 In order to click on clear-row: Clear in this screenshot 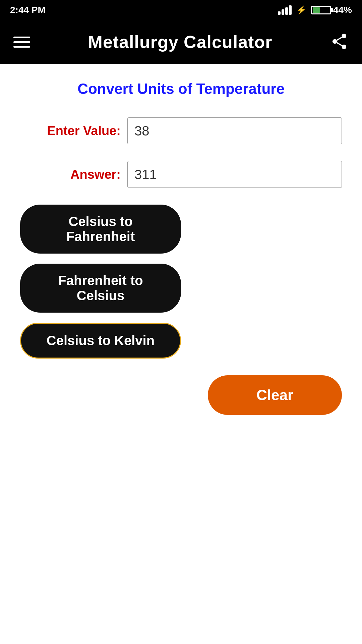, I will do `click(181, 395)`.